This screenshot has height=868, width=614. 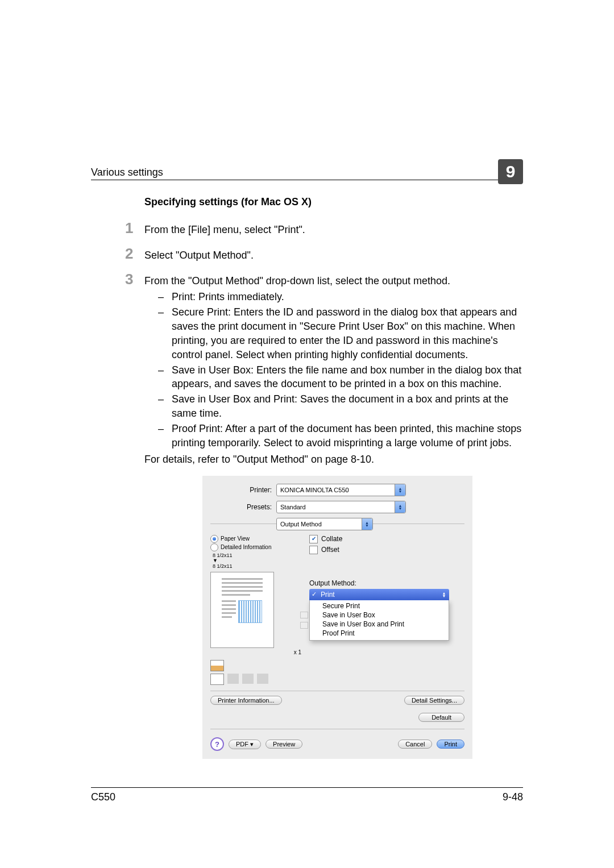 I want to click on section-heading: Specifying settings (for Mac OS X), so click(x=307, y=202).